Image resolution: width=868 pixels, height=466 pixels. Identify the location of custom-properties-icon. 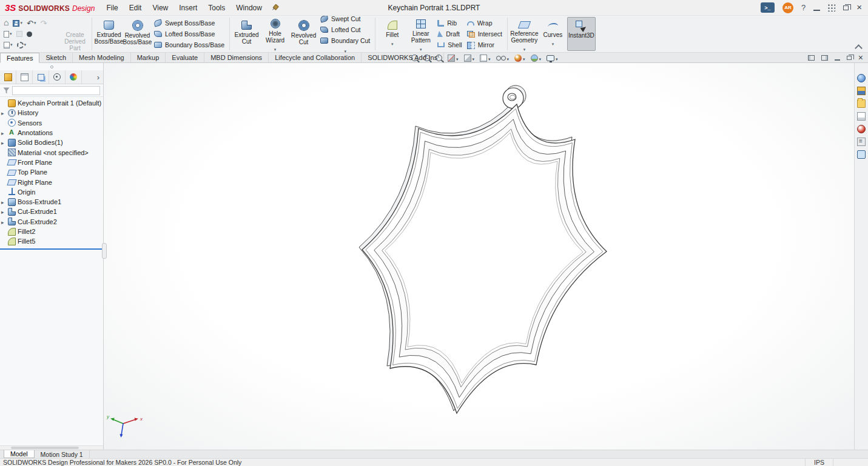
(861, 142).